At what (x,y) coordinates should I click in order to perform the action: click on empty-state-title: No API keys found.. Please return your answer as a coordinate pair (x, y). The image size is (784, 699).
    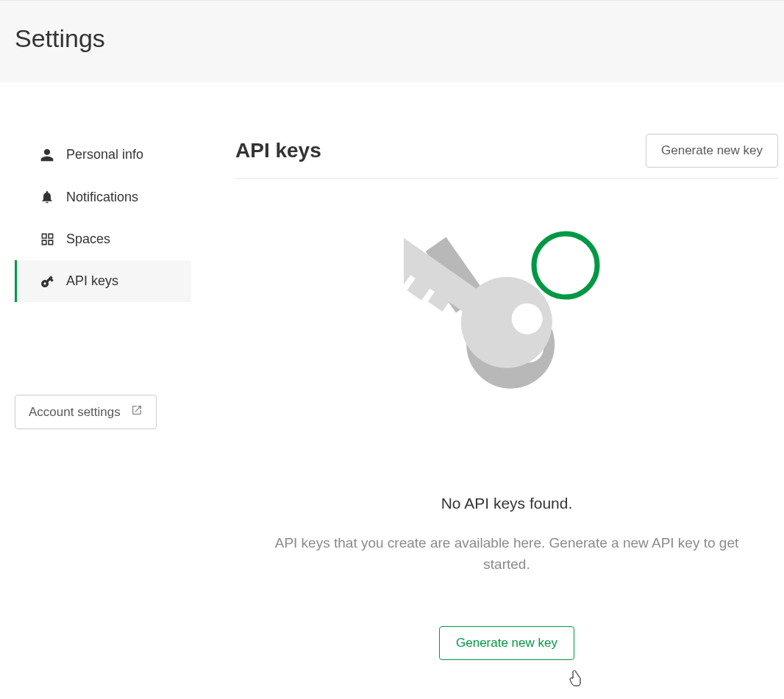
    Looking at the image, I should click on (507, 503).